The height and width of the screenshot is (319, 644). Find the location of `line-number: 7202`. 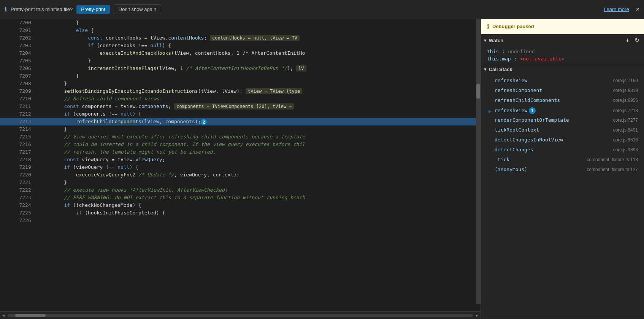

line-number: 7202 is located at coordinates (19, 38).